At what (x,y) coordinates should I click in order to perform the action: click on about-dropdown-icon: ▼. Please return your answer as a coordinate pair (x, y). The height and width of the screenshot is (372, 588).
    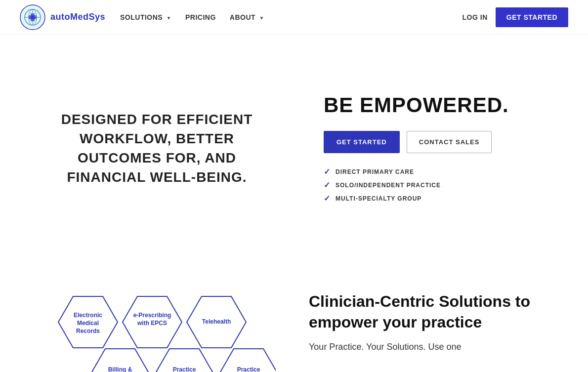
    Looking at the image, I should click on (262, 18).